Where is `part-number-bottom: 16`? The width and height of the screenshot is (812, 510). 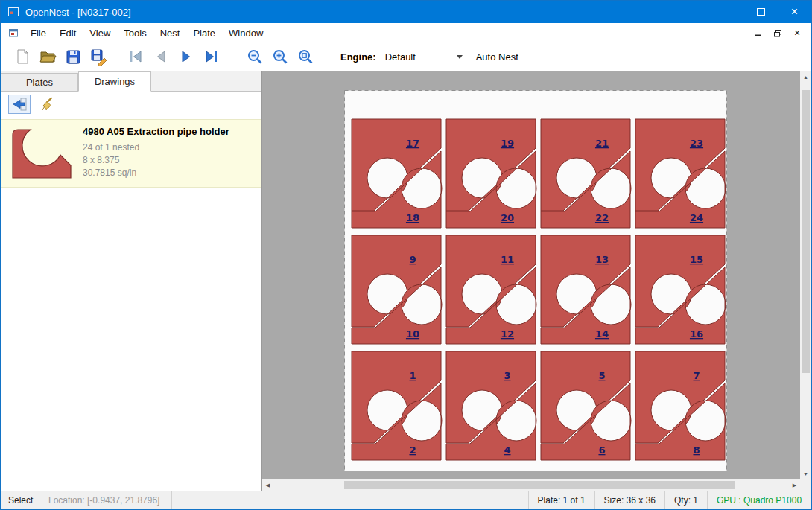
part-number-bottom: 16 is located at coordinates (697, 334).